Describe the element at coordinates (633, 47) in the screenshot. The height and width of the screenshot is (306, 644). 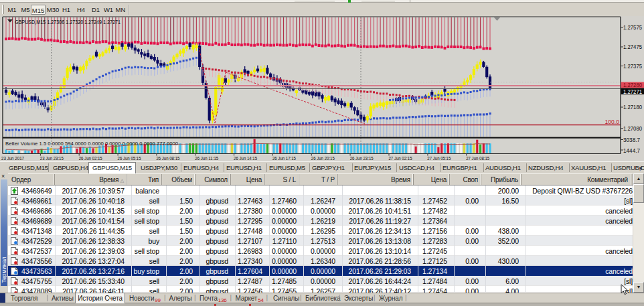
I see `svg-text: 1.27475` at that location.